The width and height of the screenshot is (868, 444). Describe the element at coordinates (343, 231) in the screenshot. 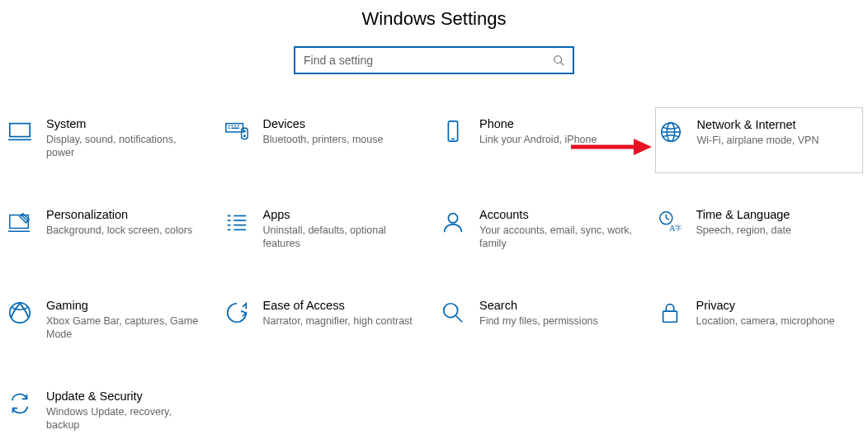

I see `tile-text: Apps Uninstall, defaults, optional featu…` at that location.